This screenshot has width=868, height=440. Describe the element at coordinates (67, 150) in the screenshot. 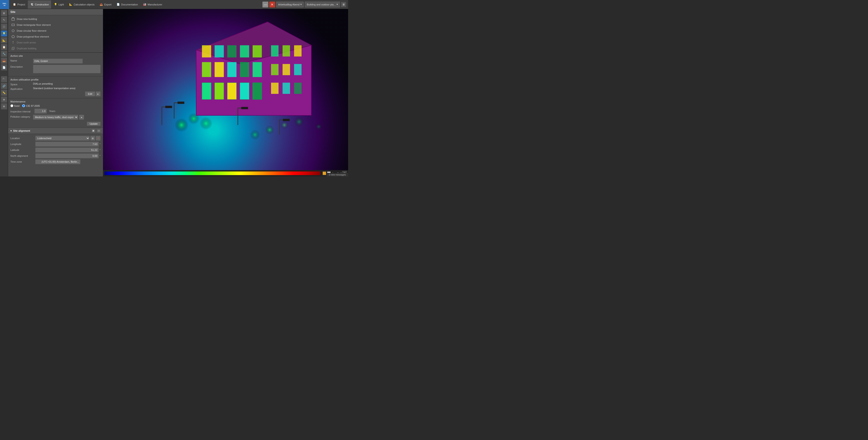

I see `latitude-input` at that location.